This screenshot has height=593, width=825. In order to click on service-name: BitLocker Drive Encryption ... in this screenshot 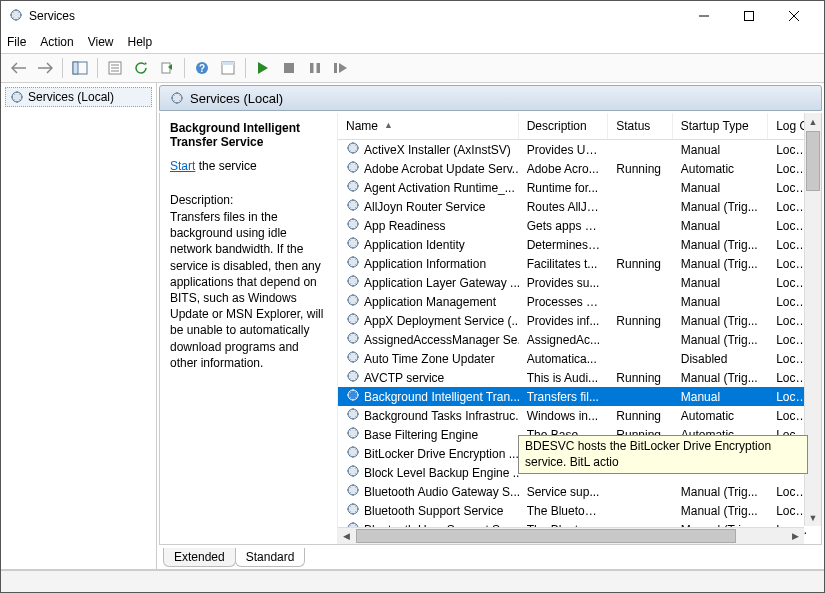, I will do `click(442, 454)`.